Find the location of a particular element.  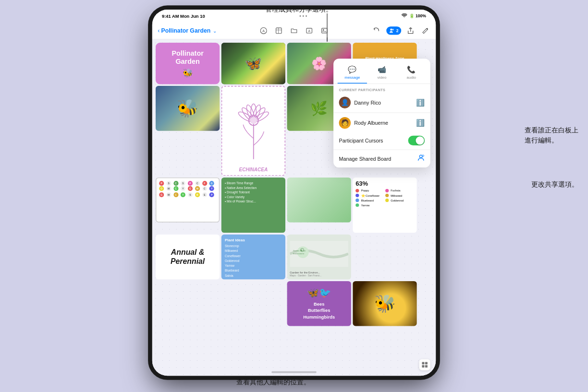

alphabet-card: P S C S P C F G O M C Y G M C is located at coordinates (187, 200).